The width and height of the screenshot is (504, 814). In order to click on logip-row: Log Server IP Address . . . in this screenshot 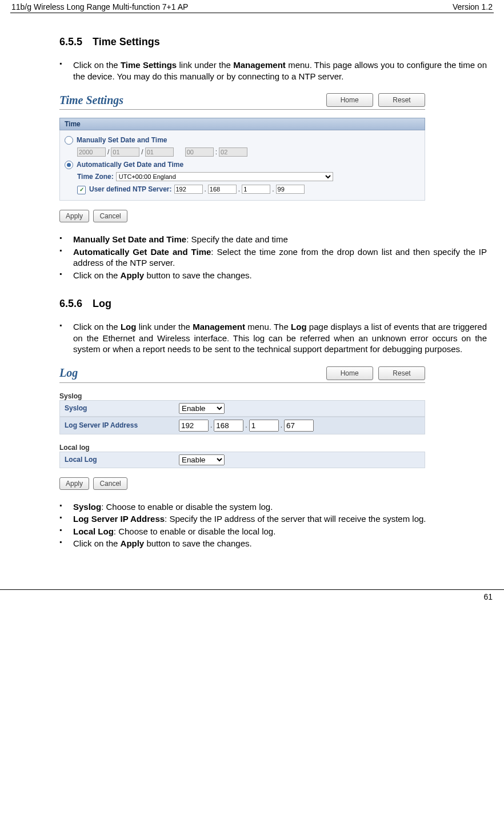, I will do `click(242, 425)`.